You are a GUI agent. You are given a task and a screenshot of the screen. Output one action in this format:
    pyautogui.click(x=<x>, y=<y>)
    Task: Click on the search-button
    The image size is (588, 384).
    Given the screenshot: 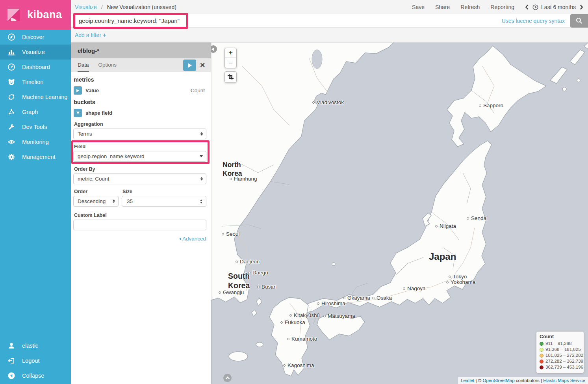 What is the action you would take?
    pyautogui.click(x=579, y=21)
    